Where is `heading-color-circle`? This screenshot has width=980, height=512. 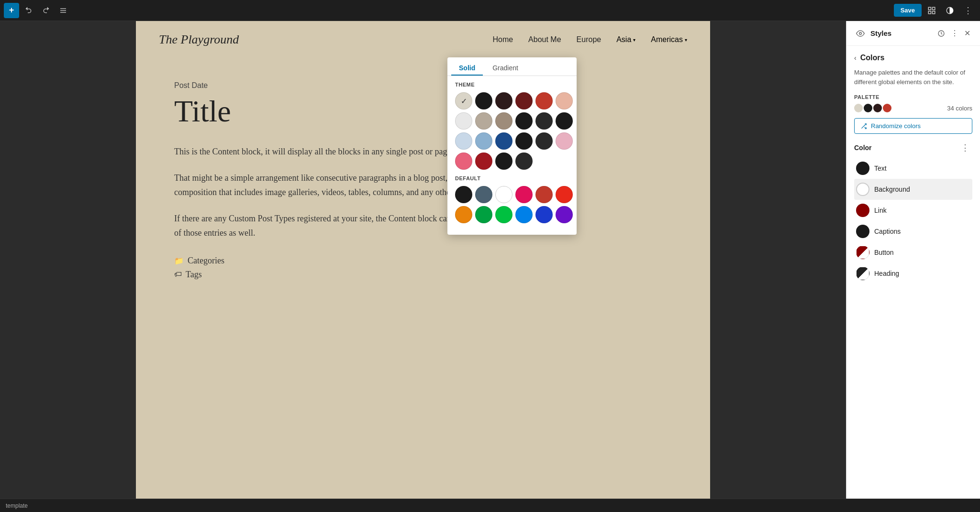
heading-color-circle is located at coordinates (863, 273).